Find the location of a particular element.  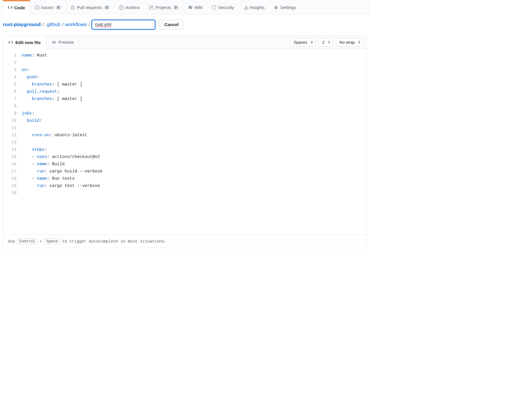

code-content: pull_request: is located at coordinates (41, 92).